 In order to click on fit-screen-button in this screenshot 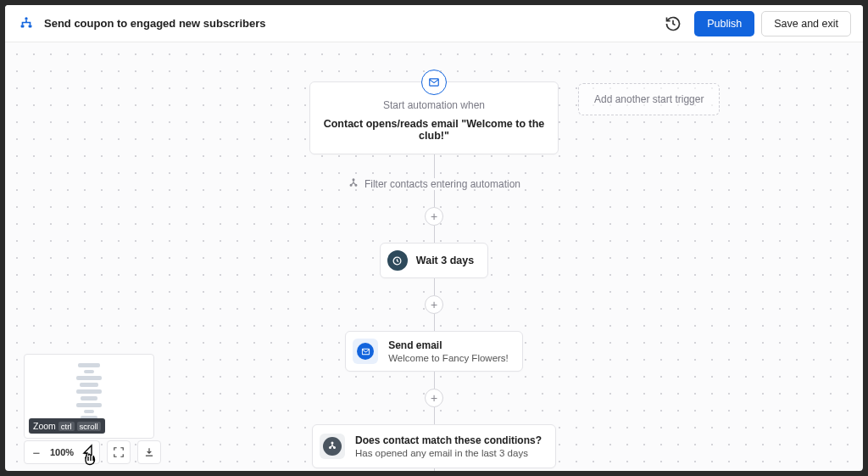, I will do `click(119, 452)`.